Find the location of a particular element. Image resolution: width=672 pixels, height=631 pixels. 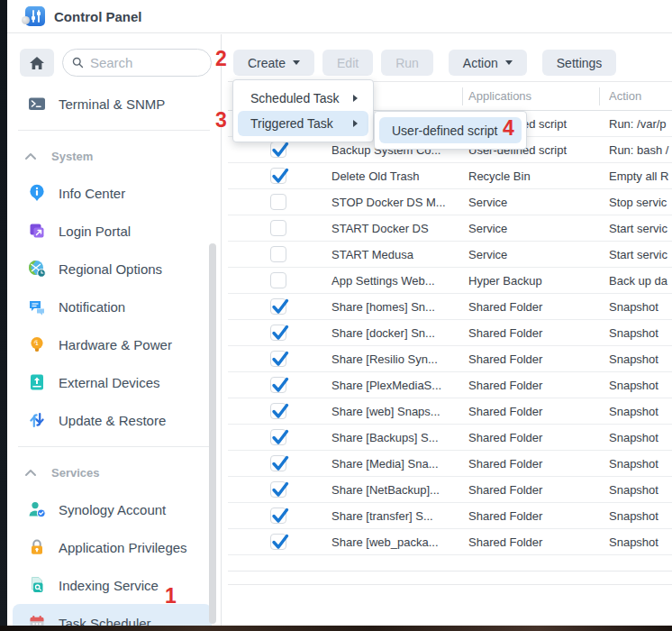

action-cell: Empty all R is located at coordinates (640, 177).